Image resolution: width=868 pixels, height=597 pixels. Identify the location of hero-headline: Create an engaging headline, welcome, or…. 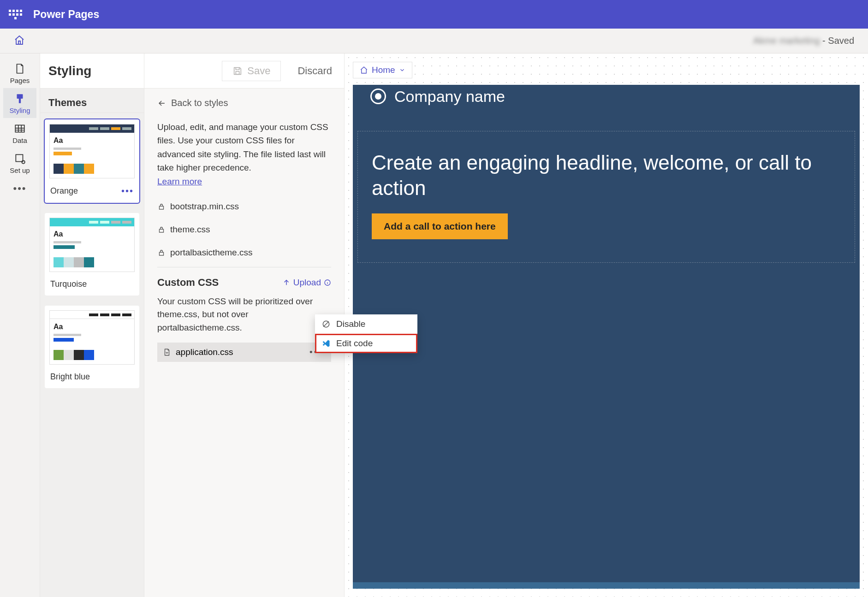
(606, 175).